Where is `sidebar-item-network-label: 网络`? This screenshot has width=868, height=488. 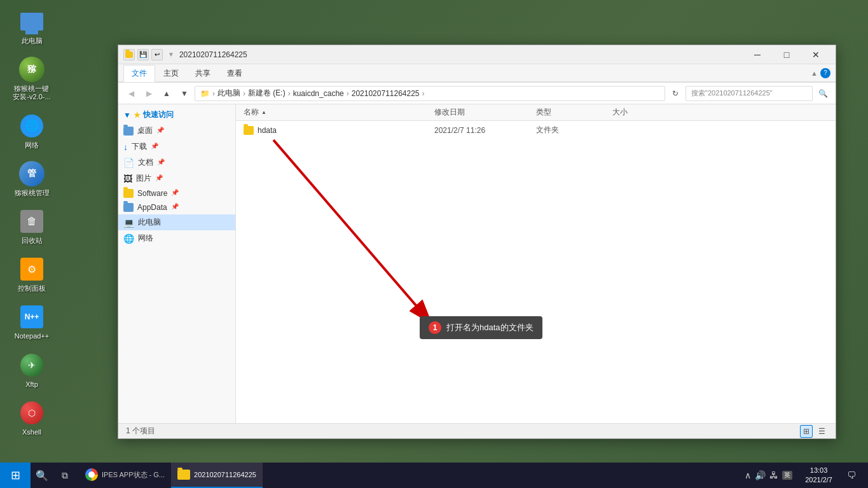 sidebar-item-network-label: 网络 is located at coordinates (146, 238).